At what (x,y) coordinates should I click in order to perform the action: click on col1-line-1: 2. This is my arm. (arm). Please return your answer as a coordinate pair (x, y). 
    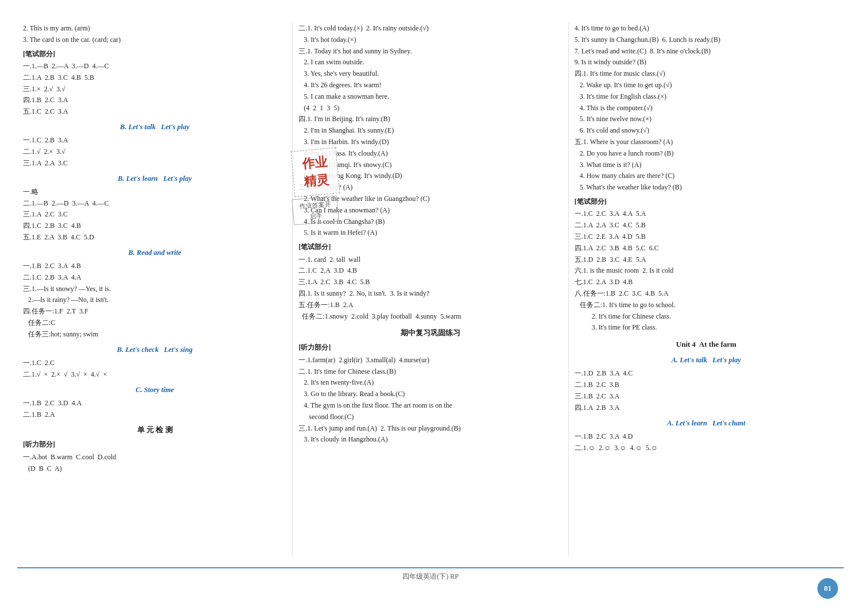
    Looking at the image, I should click on (155, 29).